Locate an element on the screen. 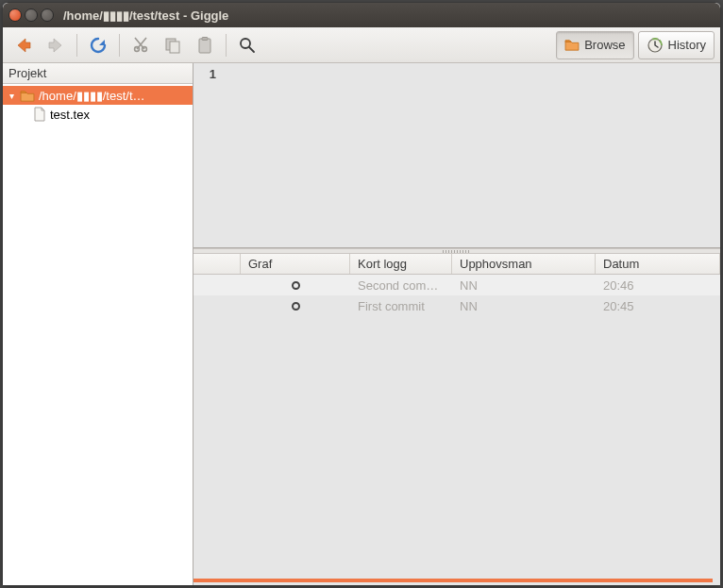 The height and width of the screenshot is (588, 723). arrow-right-icon is located at coordinates (56, 45).